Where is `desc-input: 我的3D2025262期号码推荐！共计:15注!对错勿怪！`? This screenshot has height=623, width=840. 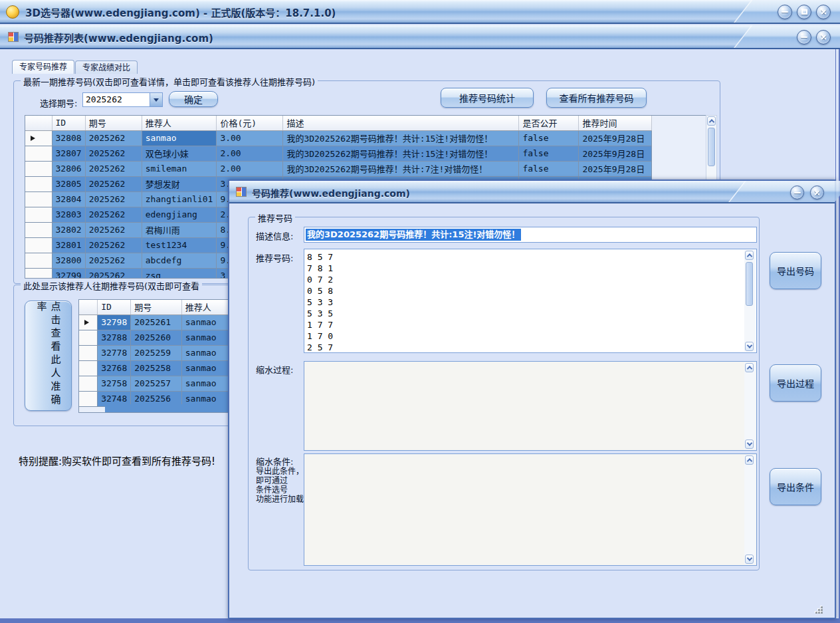
desc-input: 我的3D2025262期号码推荐！共计:15注!对错勿怪！ is located at coordinates (530, 235).